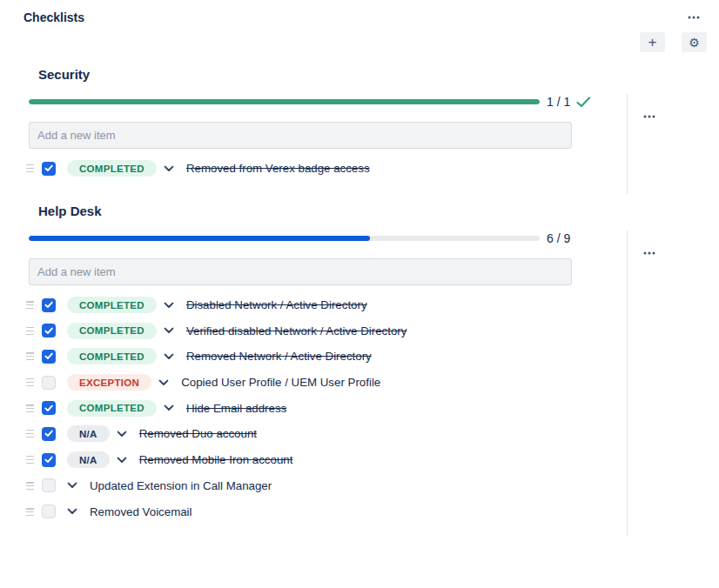 This screenshot has height=588, width=719. Describe the element at coordinates (327, 169) in the screenshot. I see `item-list: COMPLETED Removed from Verex badge acces…` at that location.